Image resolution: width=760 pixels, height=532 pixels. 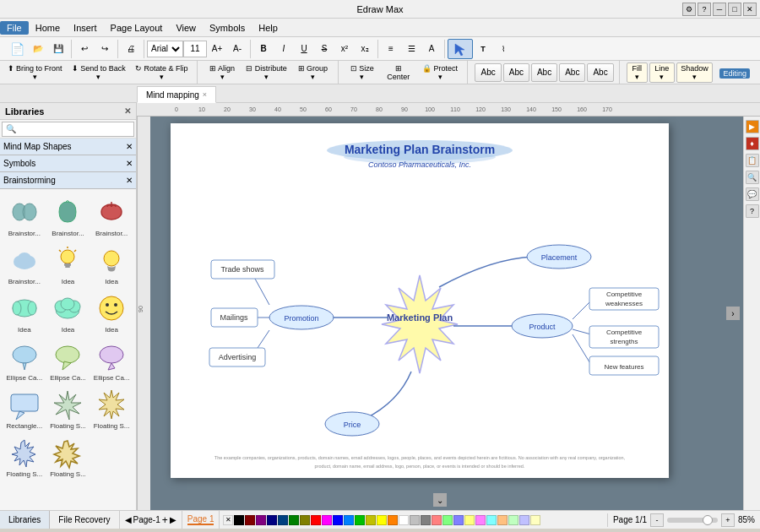 What do you see at coordinates (24, 409) in the screenshot?
I see `shape-rectangle: Rectangle...` at bounding box center [24, 409].